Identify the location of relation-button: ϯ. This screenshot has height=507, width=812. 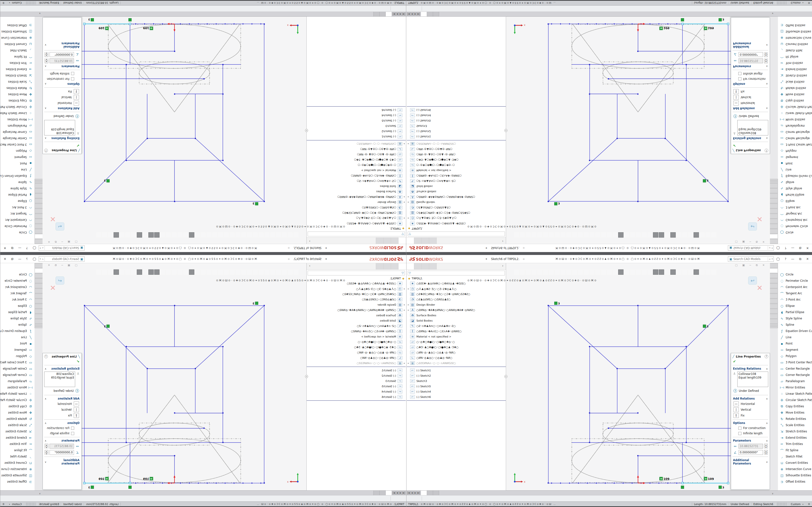
(736, 415).